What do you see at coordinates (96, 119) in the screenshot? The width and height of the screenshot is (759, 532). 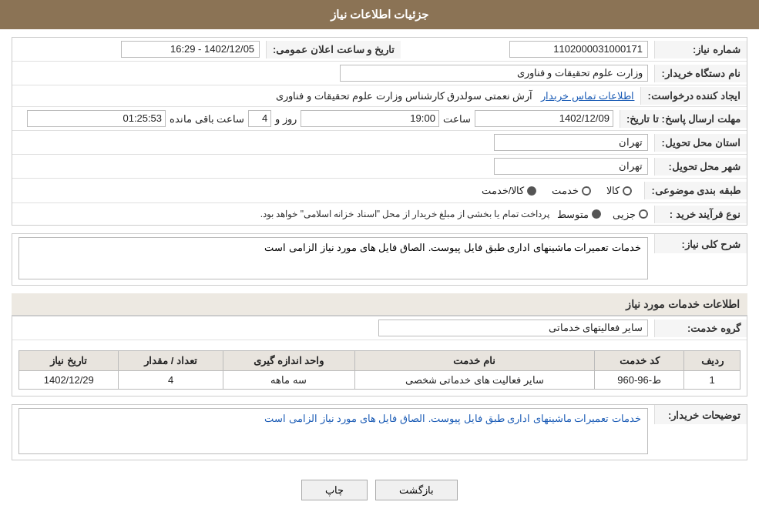 I see `mohlat-saat-baqi-value: 01:25:53` at bounding box center [96, 119].